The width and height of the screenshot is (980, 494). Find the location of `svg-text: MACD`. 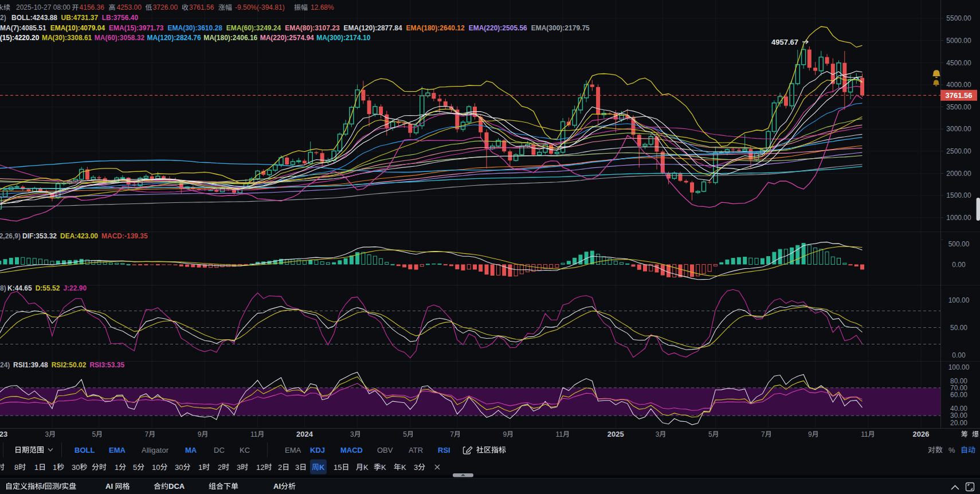

svg-text: MACD is located at coordinates (352, 450).